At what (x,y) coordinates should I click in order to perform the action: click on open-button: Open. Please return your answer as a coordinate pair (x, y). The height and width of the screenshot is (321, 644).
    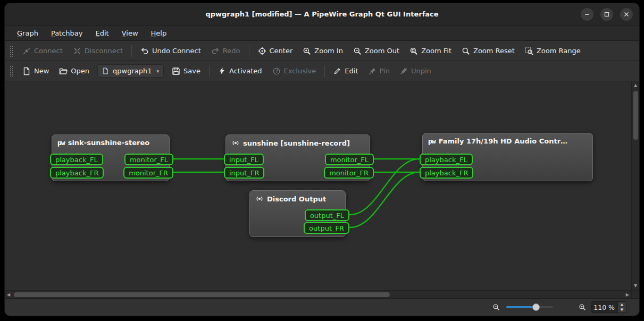
    Looking at the image, I should click on (74, 71).